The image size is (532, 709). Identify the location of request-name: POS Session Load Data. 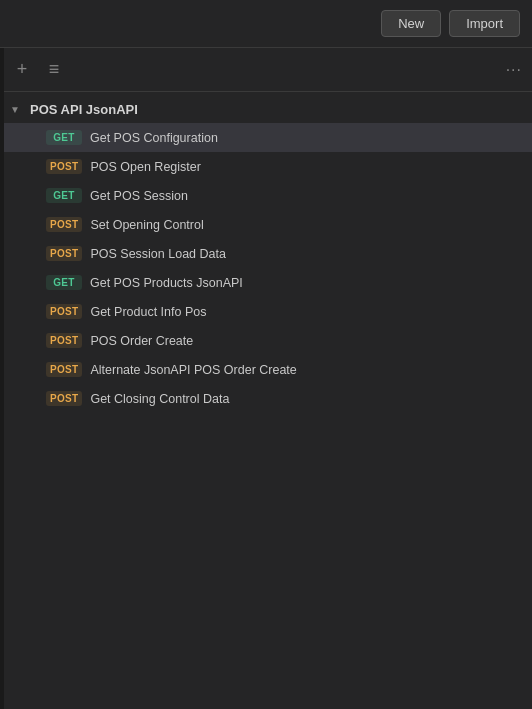
(158, 254).